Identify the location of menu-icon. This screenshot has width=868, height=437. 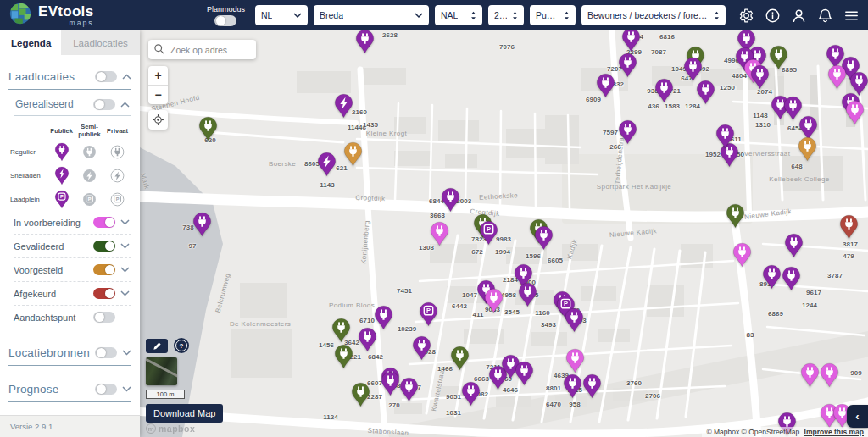
(851, 15).